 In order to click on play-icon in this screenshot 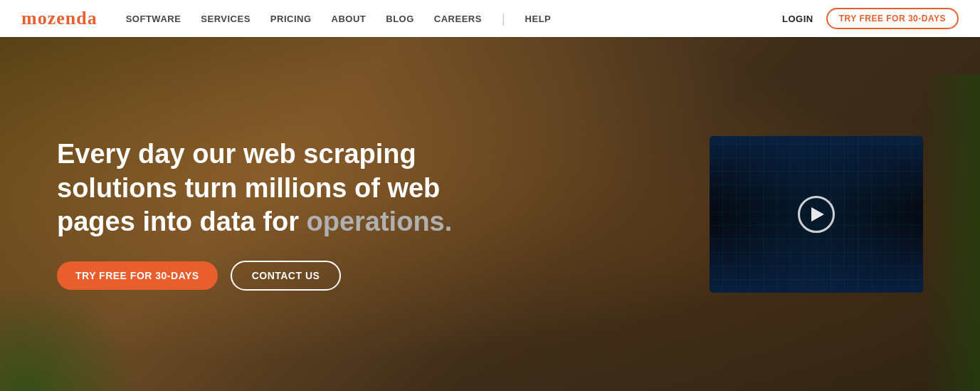, I will do `click(818, 214)`.